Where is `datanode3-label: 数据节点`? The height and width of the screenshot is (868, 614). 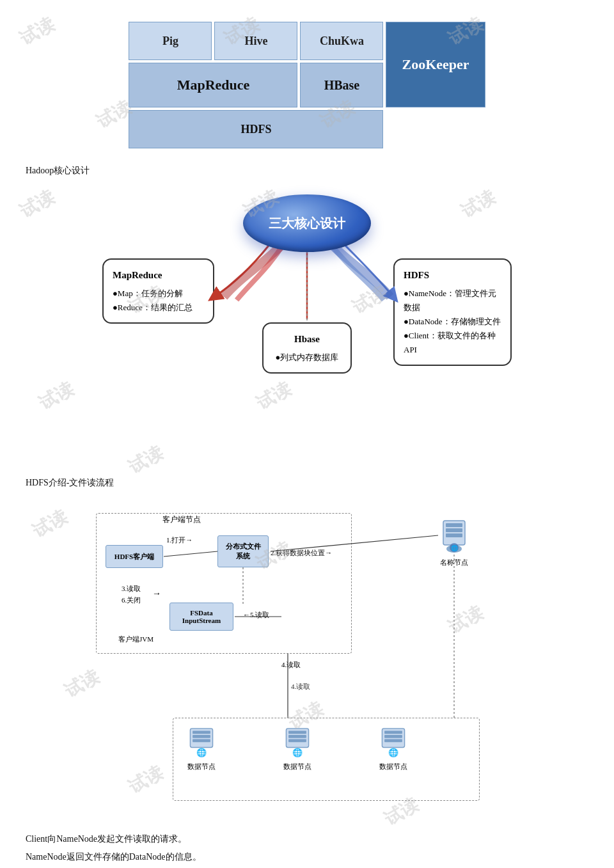
datanode3-label: 数据节点 is located at coordinates (393, 766).